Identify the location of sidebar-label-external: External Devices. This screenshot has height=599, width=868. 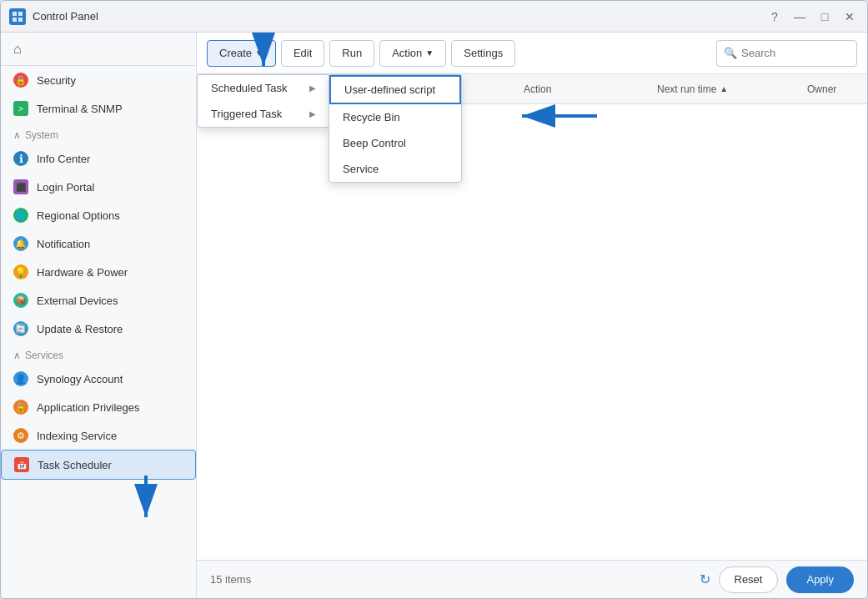
(78, 300).